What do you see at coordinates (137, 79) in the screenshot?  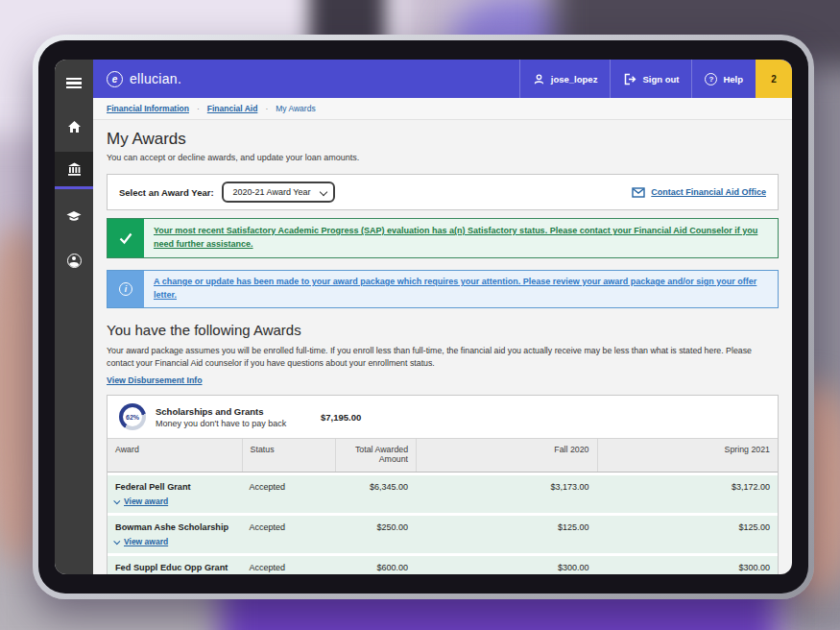 I see `brand: e ellucian.` at bounding box center [137, 79].